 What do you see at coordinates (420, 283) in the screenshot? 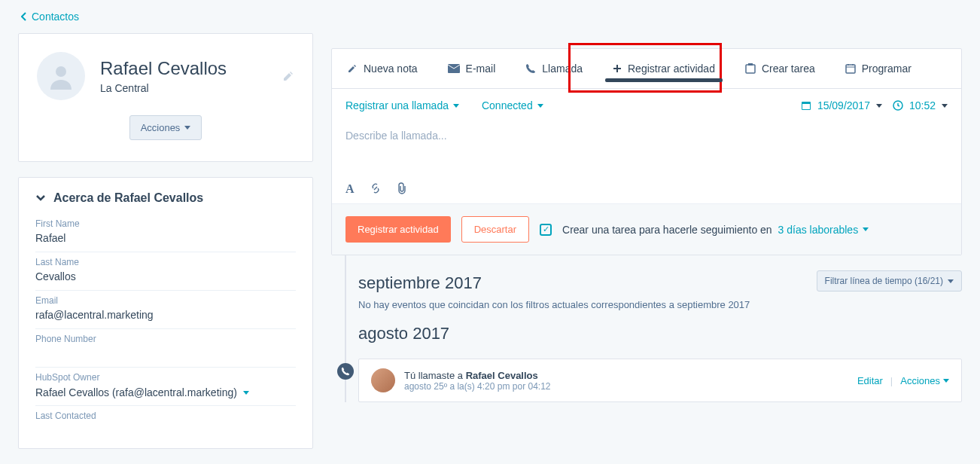
I see `month-header: septiembre 2017` at bounding box center [420, 283].